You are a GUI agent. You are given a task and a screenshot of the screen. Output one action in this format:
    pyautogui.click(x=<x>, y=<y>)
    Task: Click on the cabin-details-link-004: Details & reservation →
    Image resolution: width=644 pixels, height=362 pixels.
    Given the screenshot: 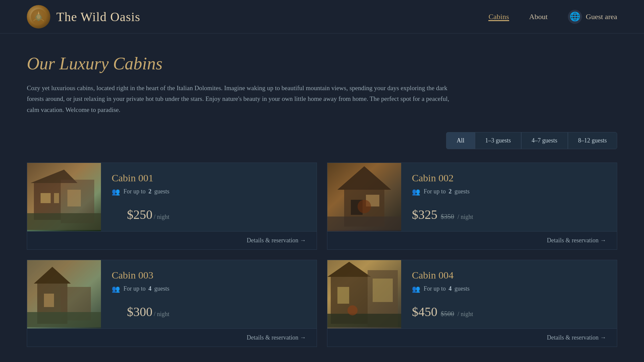 What is the action you would take?
    pyautogui.click(x=472, y=338)
    